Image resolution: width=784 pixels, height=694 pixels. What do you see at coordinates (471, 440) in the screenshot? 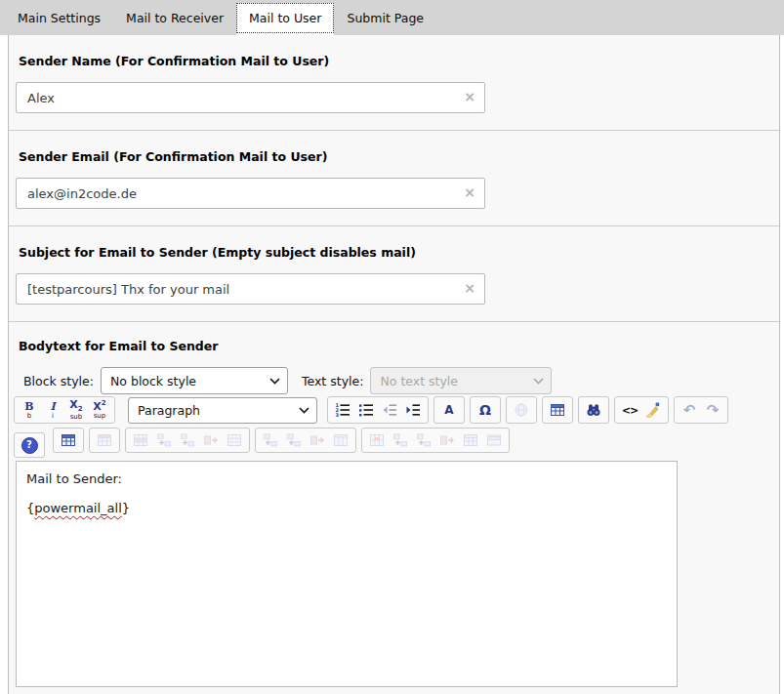
I see `cell-merge-button` at bounding box center [471, 440].